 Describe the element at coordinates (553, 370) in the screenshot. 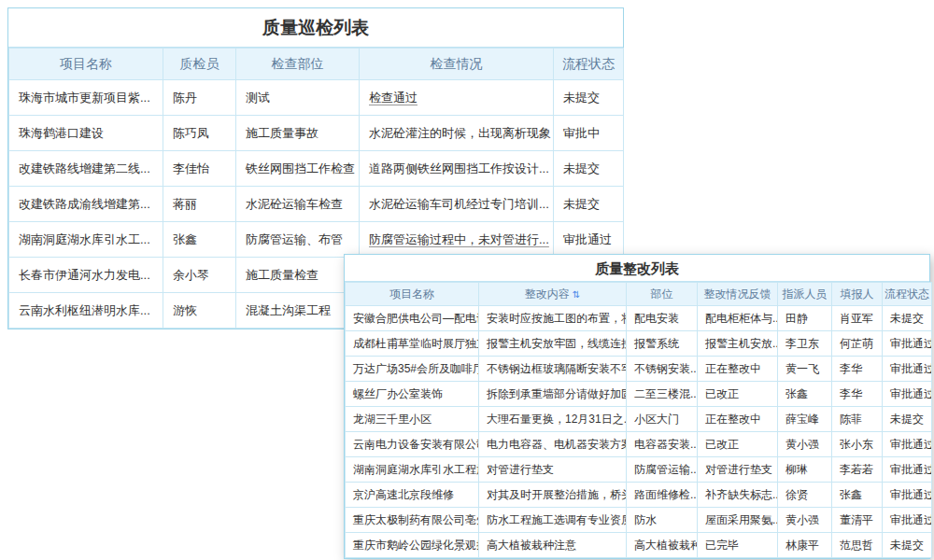

I see `table-cell: 不锈钢边框玻璃隔断安装不牢...` at that location.